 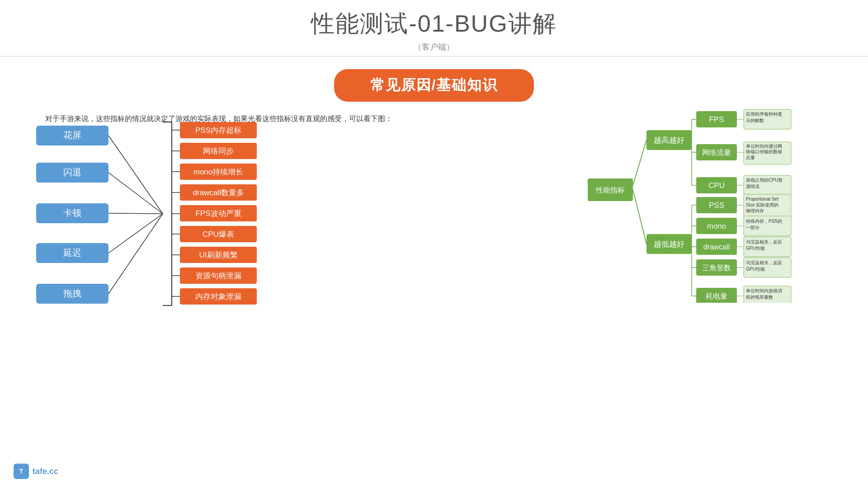 What do you see at coordinates (669, 140) in the screenshot?
I see `svg-text: 越高越好` at bounding box center [669, 140].